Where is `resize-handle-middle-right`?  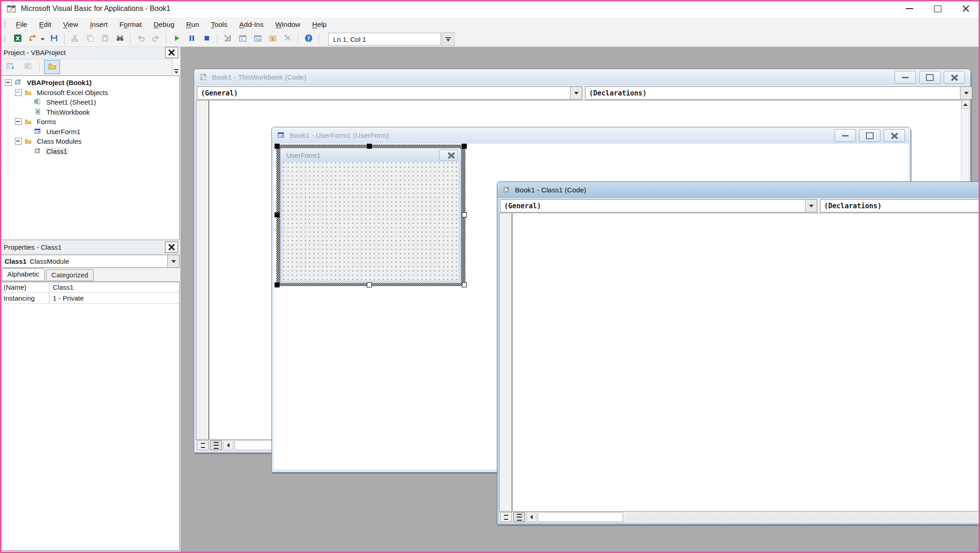 resize-handle-middle-right is located at coordinates (465, 215).